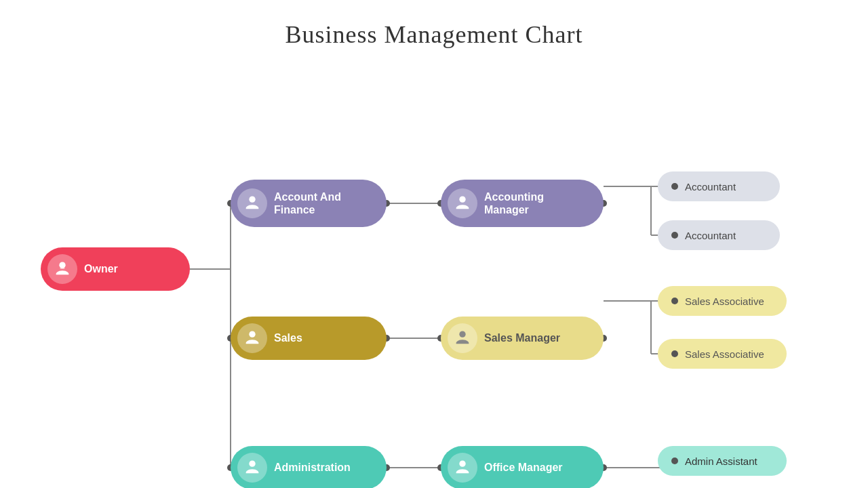 This screenshot has width=868, height=488. I want to click on administration-label: Administration, so click(312, 468).